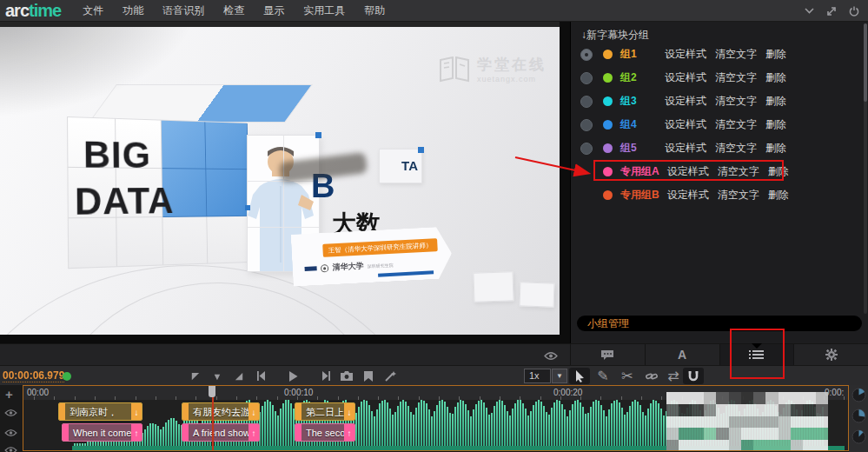 This screenshot has height=452, width=868. I want to click on track1-eye-icon, so click(10, 413).